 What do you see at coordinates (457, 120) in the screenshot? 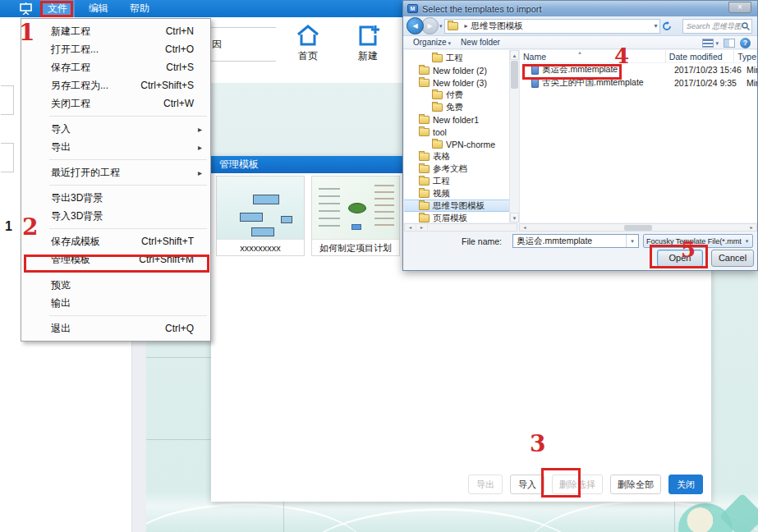
I see `tree-item: New folder1` at bounding box center [457, 120].